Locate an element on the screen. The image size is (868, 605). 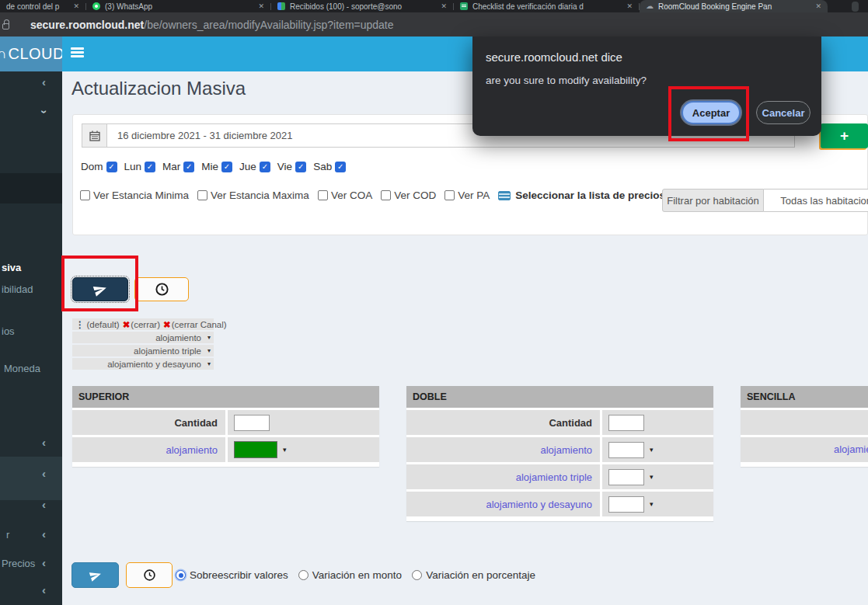
rate-link: alojamiento y desayuno is located at coordinates (539, 505).